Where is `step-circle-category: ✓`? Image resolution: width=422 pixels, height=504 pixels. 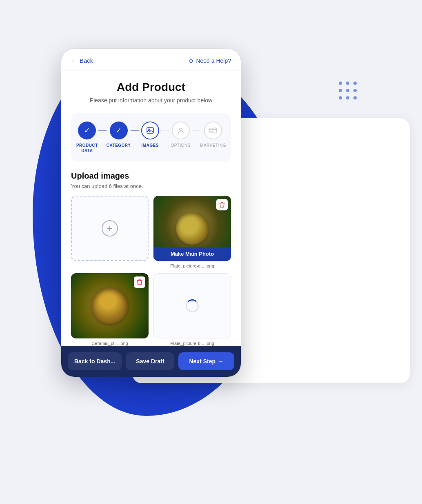
step-circle-category: ✓ is located at coordinates (119, 130).